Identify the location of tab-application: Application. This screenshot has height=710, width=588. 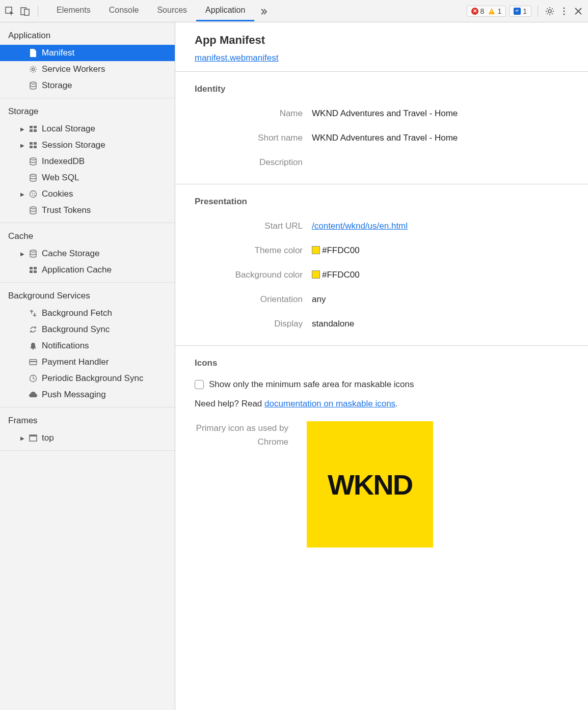
(225, 11).